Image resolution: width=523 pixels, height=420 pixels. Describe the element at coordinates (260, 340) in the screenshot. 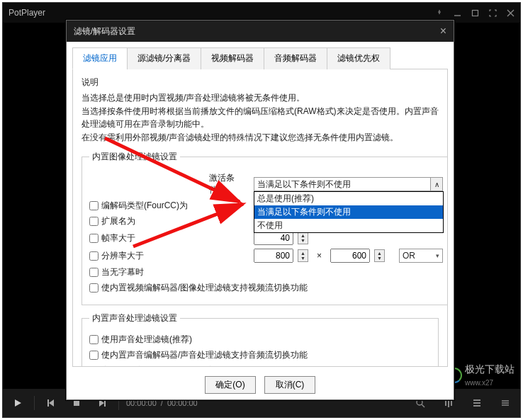

I see `fieldset-audio-filter: 内置声音处理滤镜设置 使用声音处理滤镜(推荐) 使内置声音编解码器/声音处理滤镜…` at that location.